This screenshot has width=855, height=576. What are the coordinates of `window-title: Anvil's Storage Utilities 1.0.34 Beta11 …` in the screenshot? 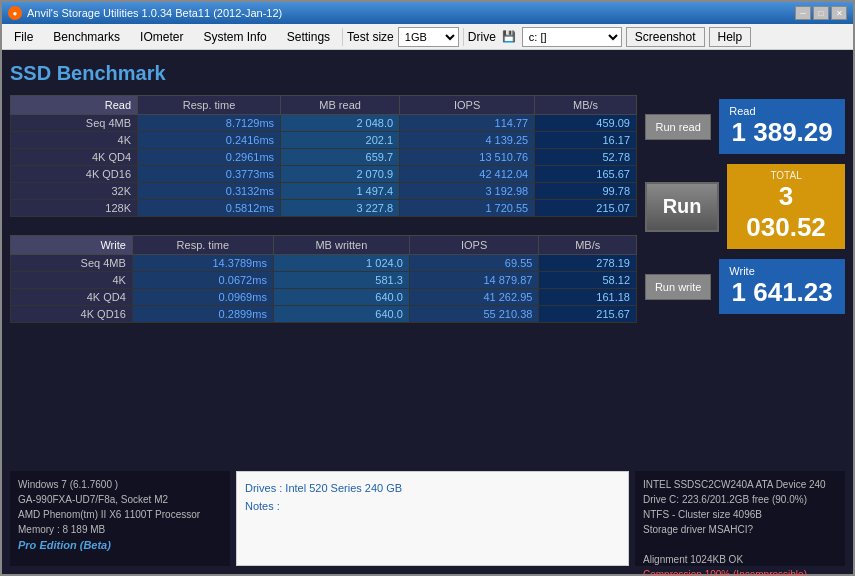 It's located at (154, 13).